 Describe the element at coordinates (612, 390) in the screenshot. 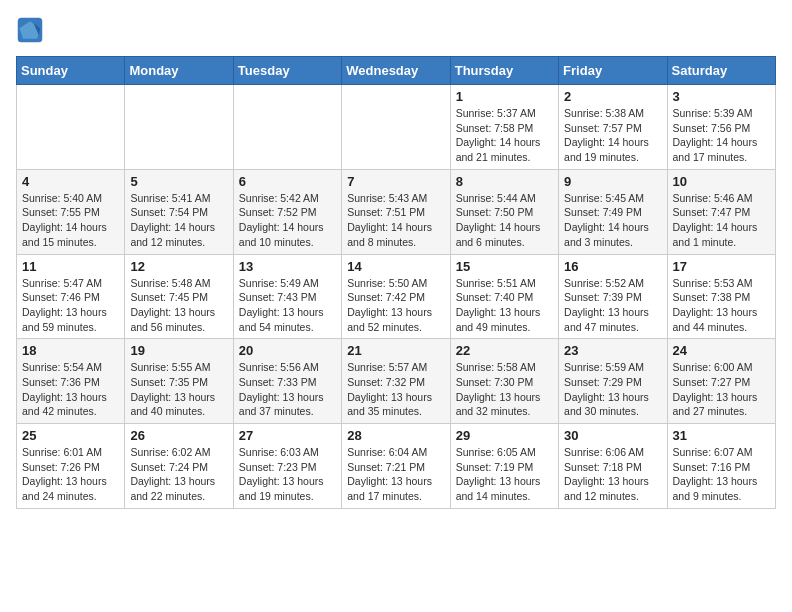

I see `day-detail: Sunrise: 5:59 AMSunset: 7:29 PMDaylight:…` at that location.